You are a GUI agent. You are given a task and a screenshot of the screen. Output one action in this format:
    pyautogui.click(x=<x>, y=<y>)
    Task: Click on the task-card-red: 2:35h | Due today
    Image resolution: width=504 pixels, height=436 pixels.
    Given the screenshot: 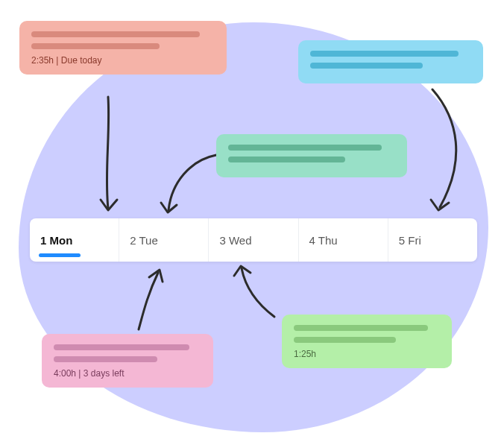 What is the action you would take?
    pyautogui.click(x=123, y=48)
    